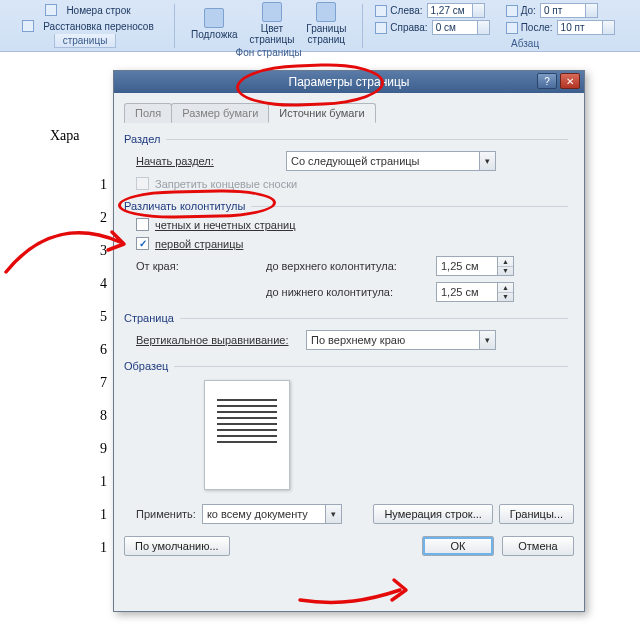  What do you see at coordinates (563, 10) in the screenshot?
I see `before-value: 0 пт` at bounding box center [563, 10].